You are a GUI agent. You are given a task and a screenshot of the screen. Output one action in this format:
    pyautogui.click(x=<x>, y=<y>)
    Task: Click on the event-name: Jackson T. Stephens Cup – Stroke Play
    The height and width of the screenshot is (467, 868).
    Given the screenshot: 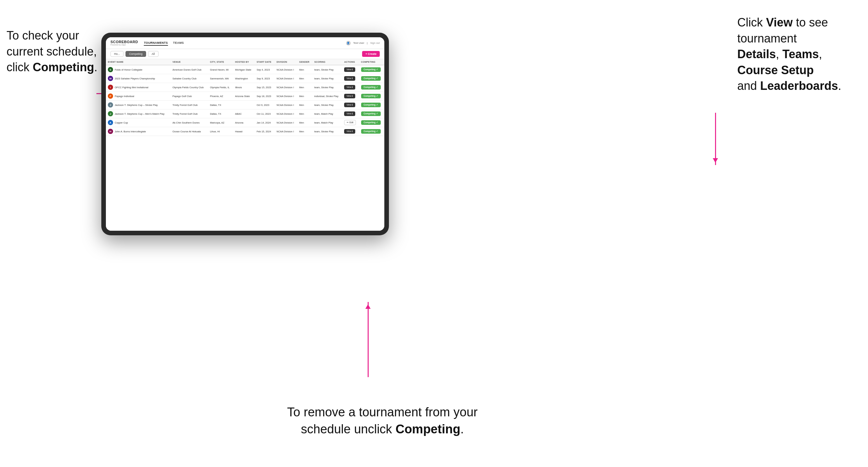 What is the action you would take?
    pyautogui.click(x=136, y=105)
    